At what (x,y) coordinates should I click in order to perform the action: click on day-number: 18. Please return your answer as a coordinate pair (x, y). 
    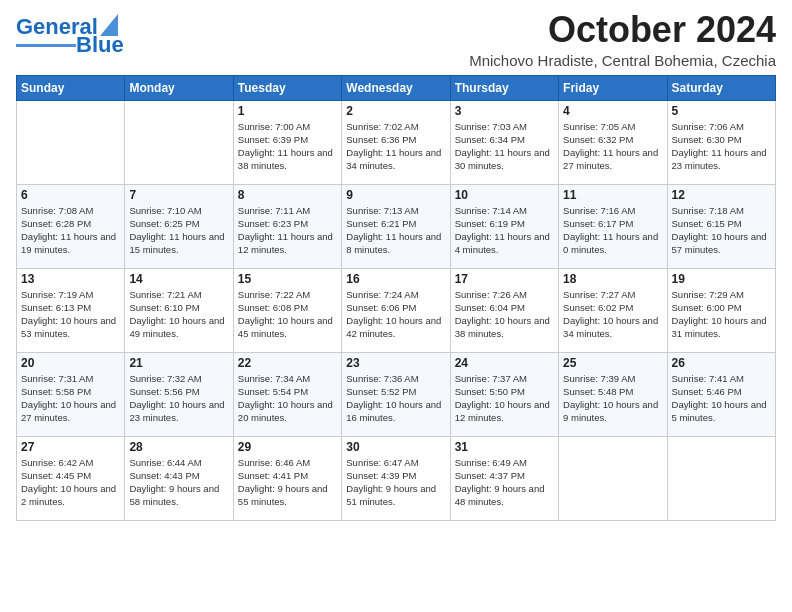
    Looking at the image, I should click on (612, 279).